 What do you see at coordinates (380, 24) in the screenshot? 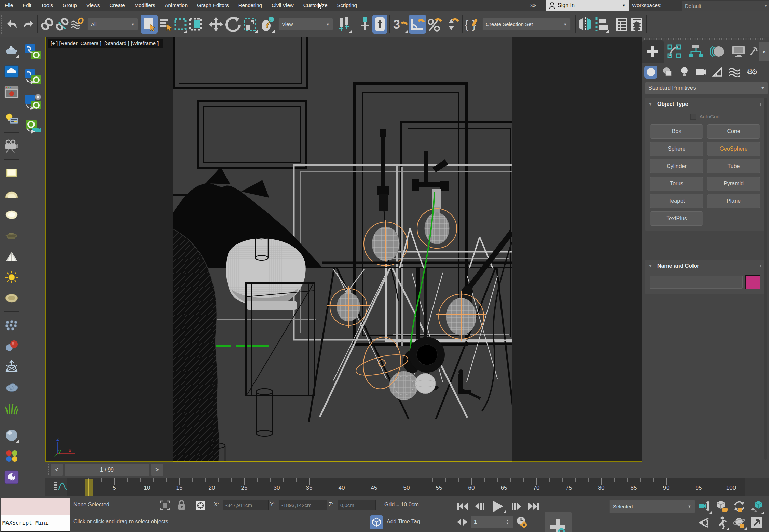
I see `keyboard-shortcut-override-toggle` at bounding box center [380, 24].